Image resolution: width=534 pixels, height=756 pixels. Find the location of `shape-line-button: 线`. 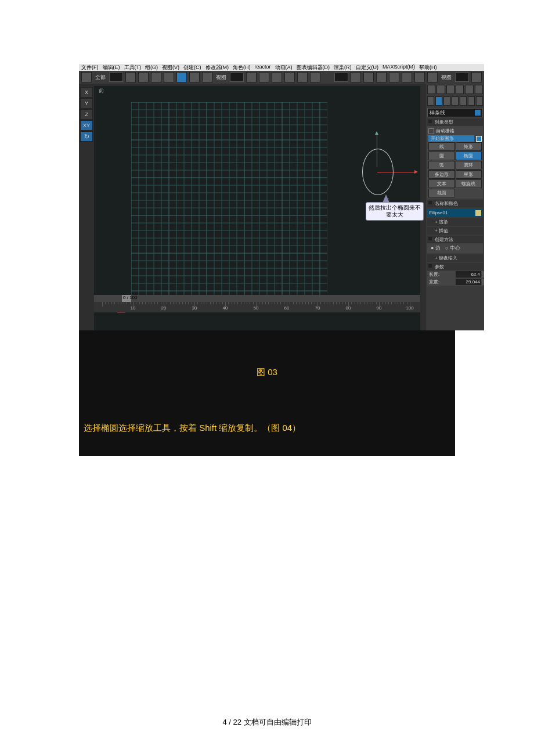

shape-line-button: 线 is located at coordinates (442, 146).